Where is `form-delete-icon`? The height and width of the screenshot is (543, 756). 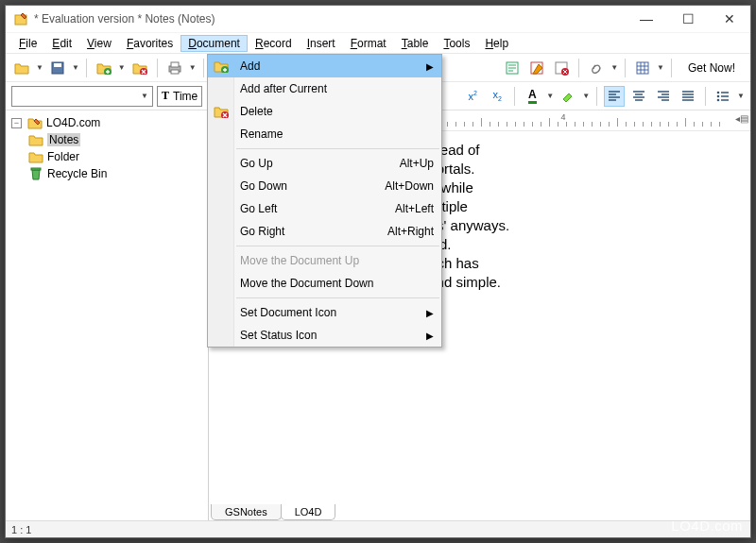
form-delete-icon is located at coordinates (561, 68).